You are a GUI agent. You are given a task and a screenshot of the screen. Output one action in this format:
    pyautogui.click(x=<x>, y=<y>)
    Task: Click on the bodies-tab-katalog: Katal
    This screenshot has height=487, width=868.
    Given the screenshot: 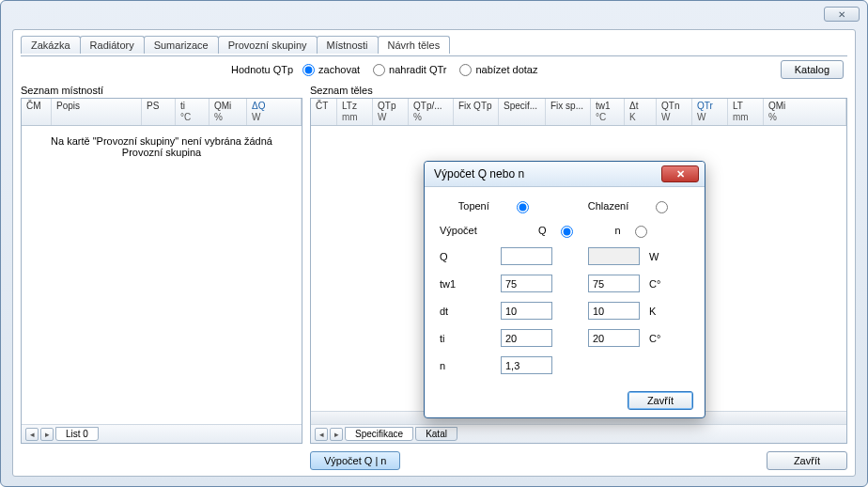 What is the action you would take?
    pyautogui.click(x=436, y=434)
    